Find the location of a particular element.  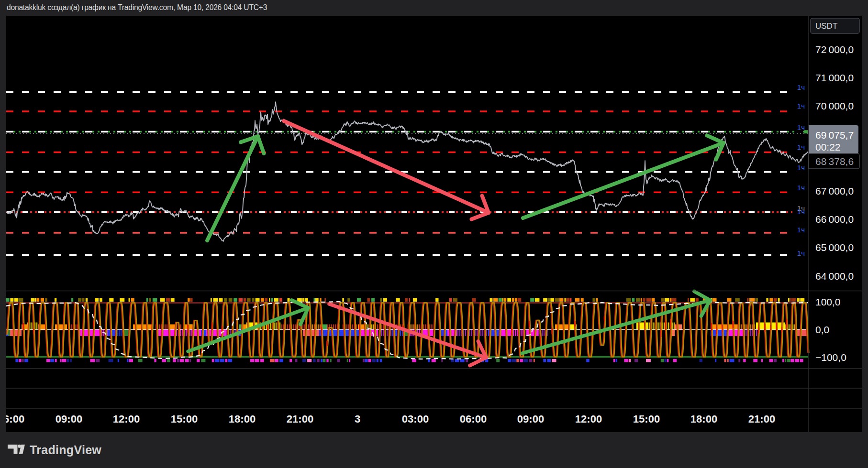

svg-text: 69 075,7 is located at coordinates (835, 135).